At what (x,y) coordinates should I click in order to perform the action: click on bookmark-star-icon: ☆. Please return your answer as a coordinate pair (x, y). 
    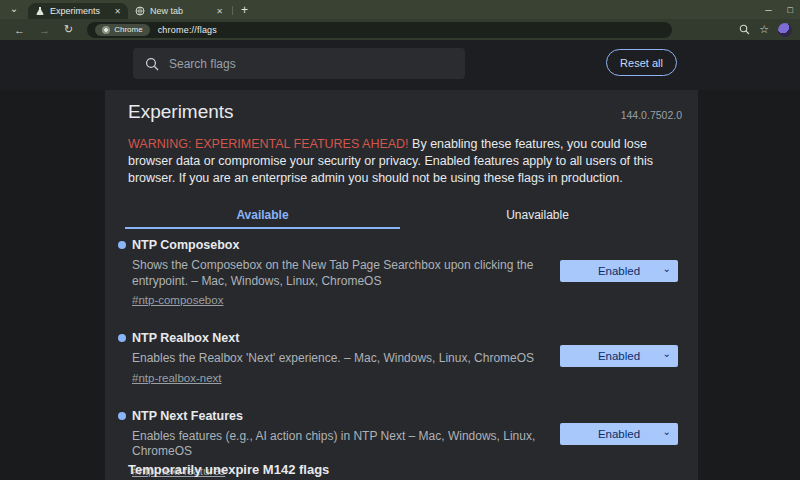
    Looking at the image, I should click on (764, 30).